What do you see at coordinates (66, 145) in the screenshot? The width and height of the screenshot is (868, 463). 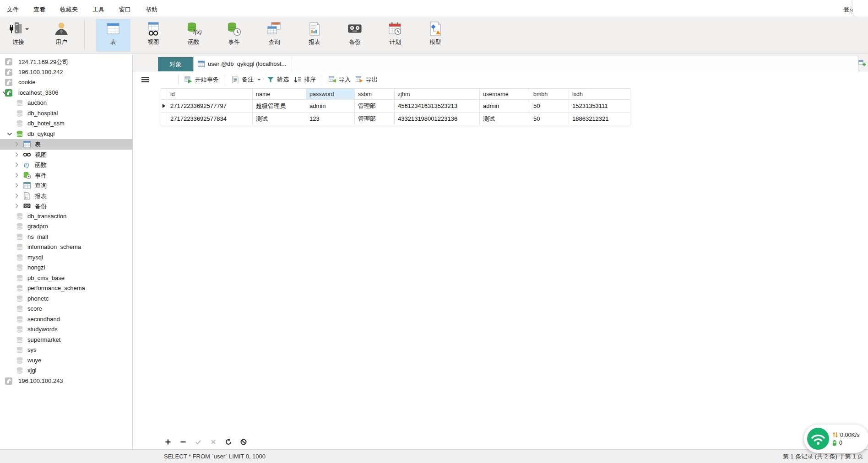 I see `tree-item-tables: 表` at bounding box center [66, 145].